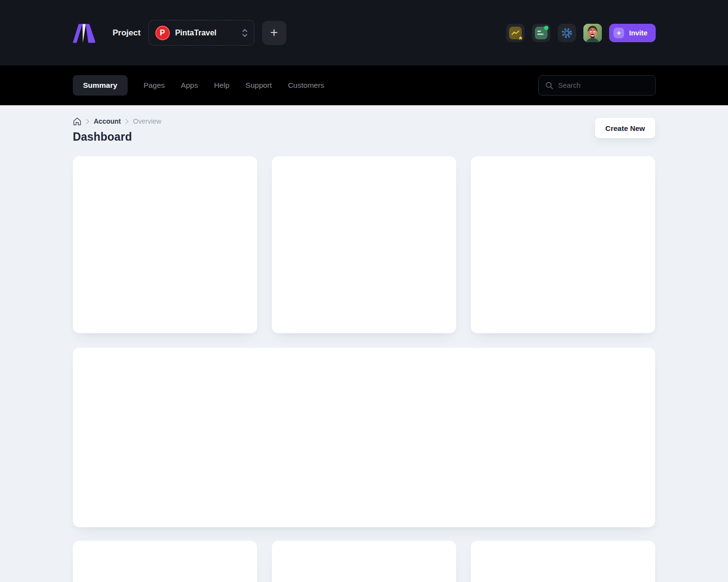 This screenshot has width=728, height=582. I want to click on notes-icon, so click(541, 33).